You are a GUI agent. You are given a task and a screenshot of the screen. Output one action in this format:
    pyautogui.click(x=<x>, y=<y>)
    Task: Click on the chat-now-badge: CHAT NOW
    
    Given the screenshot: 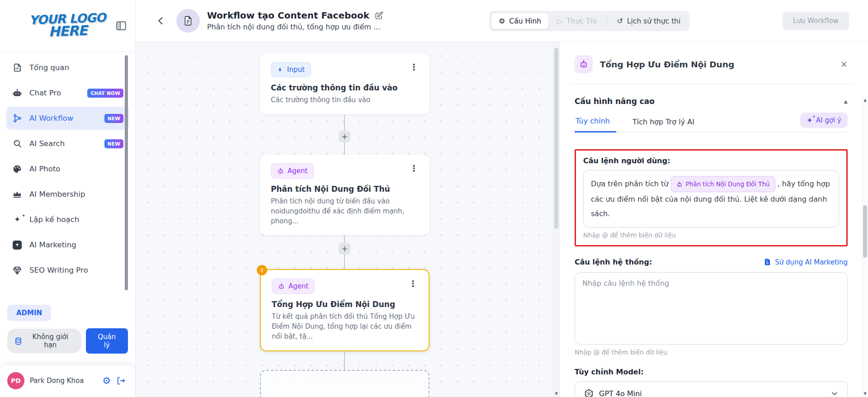 What is the action you would take?
    pyautogui.click(x=105, y=93)
    